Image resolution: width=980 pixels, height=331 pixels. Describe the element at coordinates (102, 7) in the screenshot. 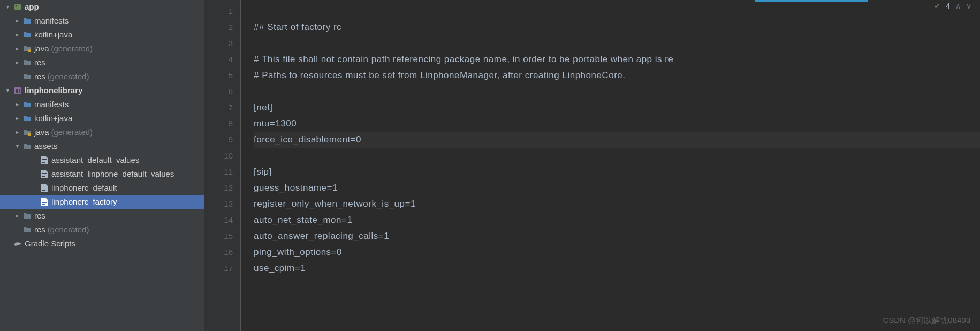

I see `tree-module-app: ▾ app` at that location.